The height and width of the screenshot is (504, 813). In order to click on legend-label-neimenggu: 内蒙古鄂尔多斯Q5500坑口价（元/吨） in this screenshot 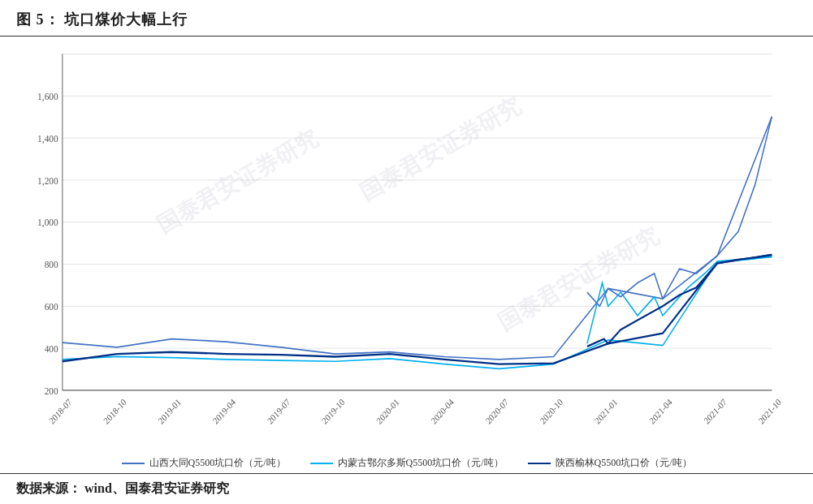, I will do `click(421, 463)`.